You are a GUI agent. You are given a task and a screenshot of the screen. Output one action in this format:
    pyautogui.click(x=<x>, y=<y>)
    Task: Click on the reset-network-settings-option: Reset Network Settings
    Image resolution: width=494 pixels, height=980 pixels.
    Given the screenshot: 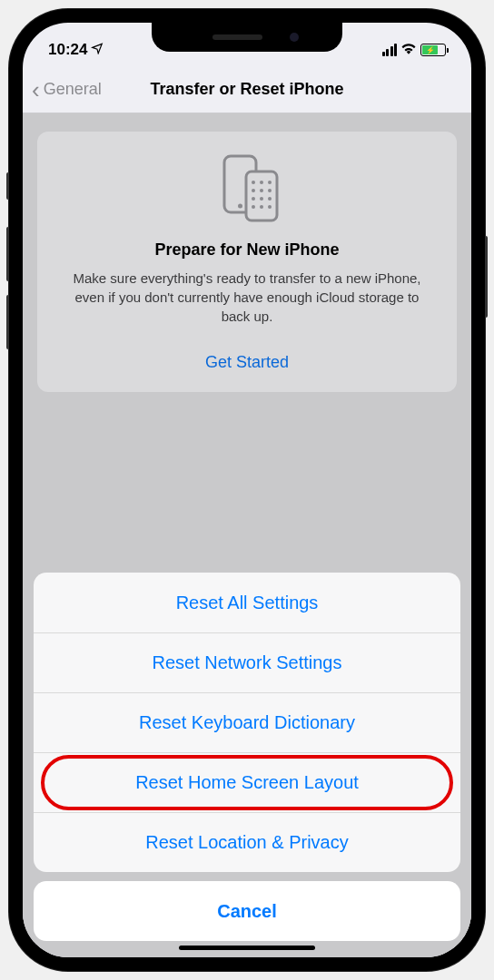 What is the action you would take?
    pyautogui.click(x=247, y=662)
    